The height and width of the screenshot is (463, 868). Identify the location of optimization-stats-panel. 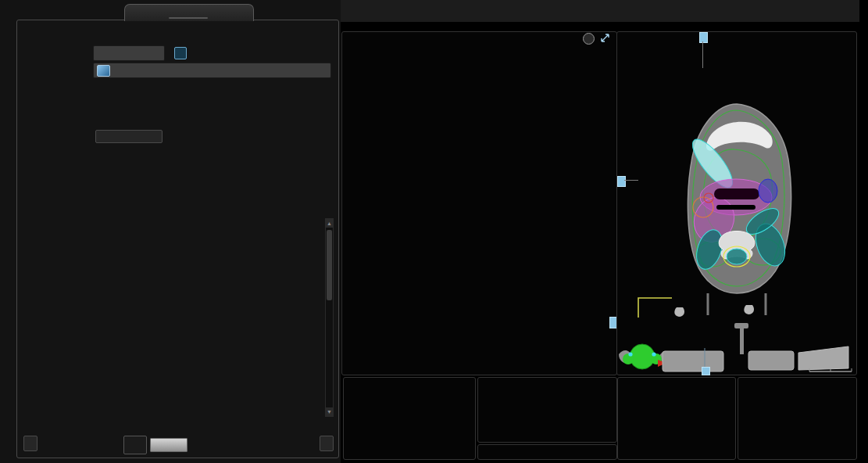
(409, 418).